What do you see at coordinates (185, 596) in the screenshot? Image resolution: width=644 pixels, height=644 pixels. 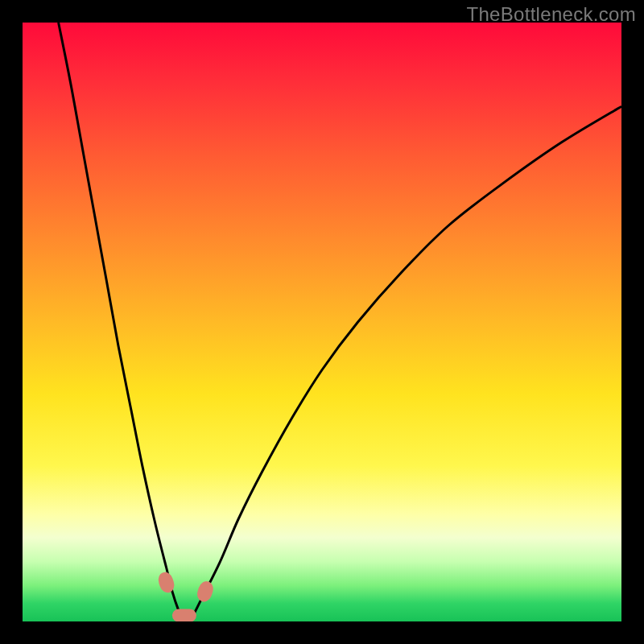 I see `markers` at bounding box center [185, 596].